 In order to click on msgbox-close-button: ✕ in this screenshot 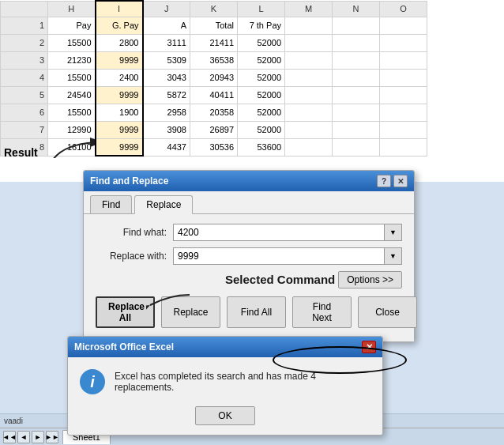, I will do `click(369, 347)`.